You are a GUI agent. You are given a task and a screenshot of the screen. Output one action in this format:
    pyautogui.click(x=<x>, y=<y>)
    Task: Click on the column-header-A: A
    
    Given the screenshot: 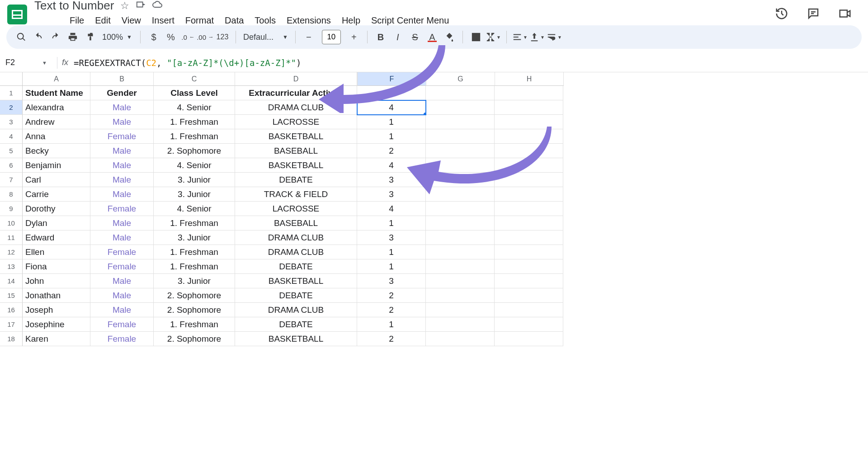 What is the action you would take?
    pyautogui.click(x=57, y=79)
    